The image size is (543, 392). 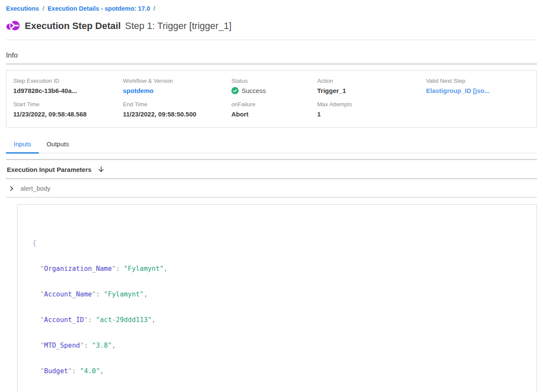 What do you see at coordinates (178, 26) in the screenshot?
I see `page-subtitle: Step 1: Trigger [trigger_1]` at bounding box center [178, 26].